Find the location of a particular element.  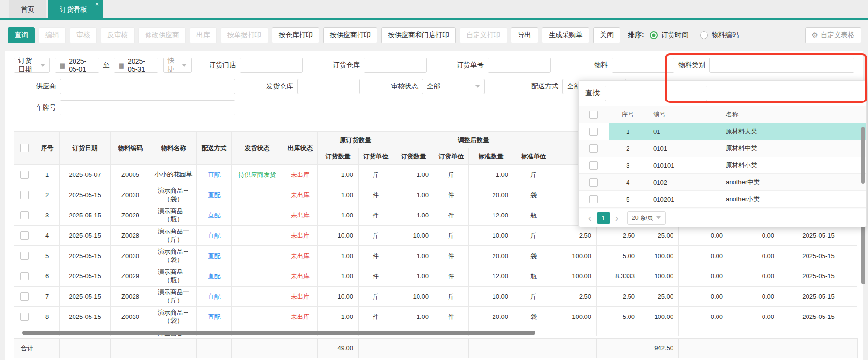

next-page-button: › is located at coordinates (617, 218).